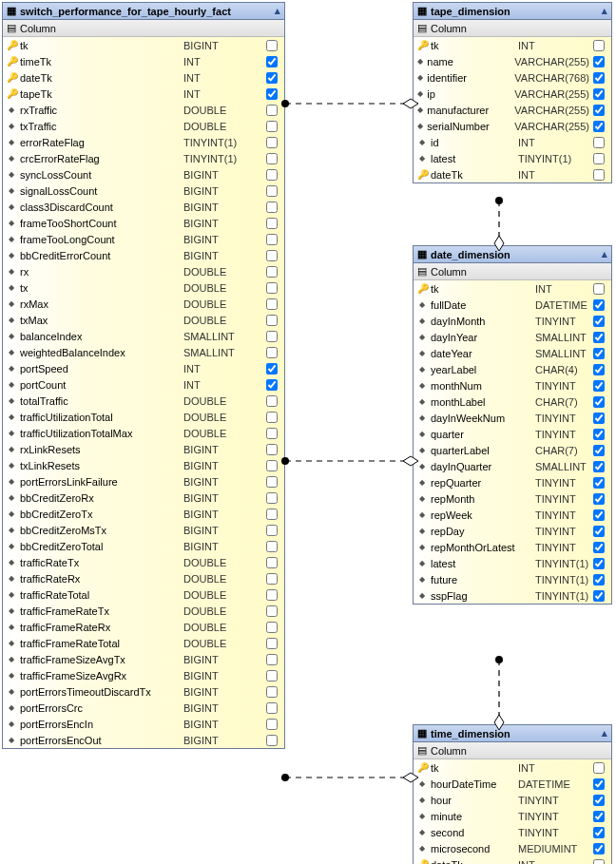 This screenshot has width=616, height=864. Describe the element at coordinates (512, 833) in the screenshot. I see `table-row: ◆secondTINYINT` at that location.